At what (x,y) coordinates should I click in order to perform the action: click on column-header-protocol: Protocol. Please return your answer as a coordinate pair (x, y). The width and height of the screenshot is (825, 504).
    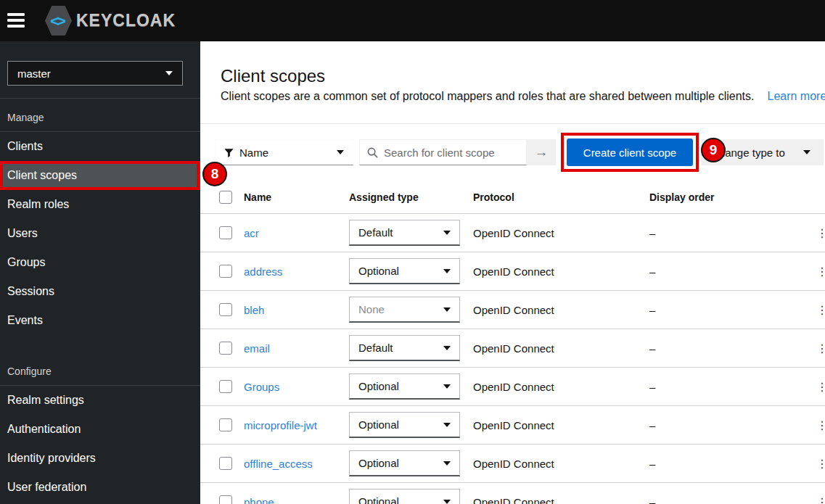
    Looking at the image, I should click on (562, 197).